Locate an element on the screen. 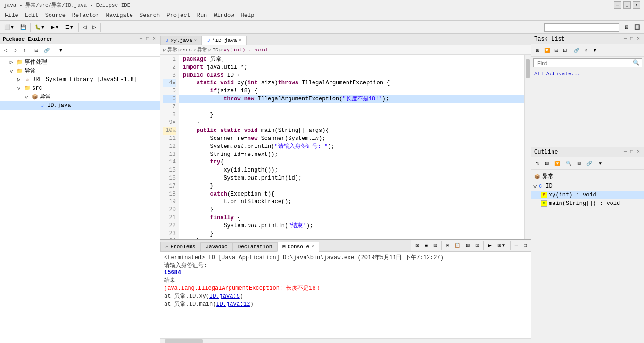  pe-link: 🔗 is located at coordinates (47, 50).